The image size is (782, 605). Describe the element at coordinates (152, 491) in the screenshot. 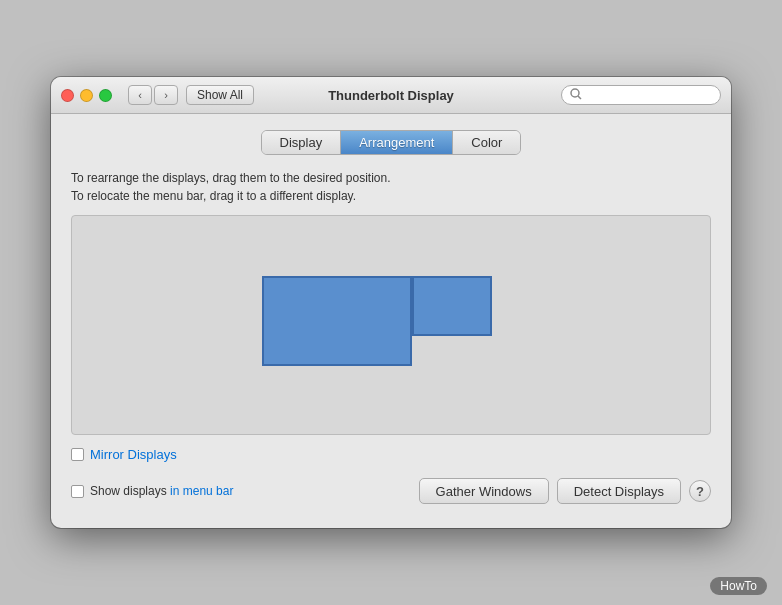

I see `show-in-menu-bar-row: Show displays in menu bar` at that location.